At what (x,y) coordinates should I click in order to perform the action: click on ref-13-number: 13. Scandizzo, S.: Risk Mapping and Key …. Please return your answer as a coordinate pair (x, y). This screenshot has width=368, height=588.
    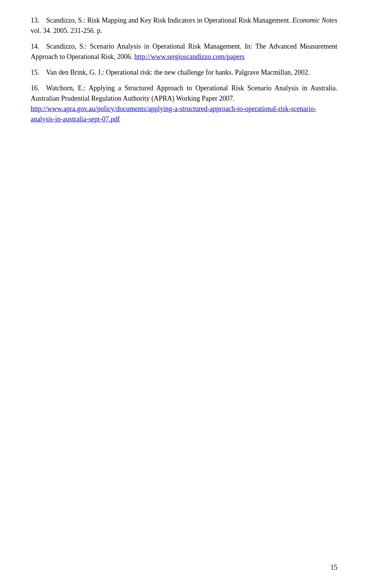
    Looking at the image, I should click on (184, 25).